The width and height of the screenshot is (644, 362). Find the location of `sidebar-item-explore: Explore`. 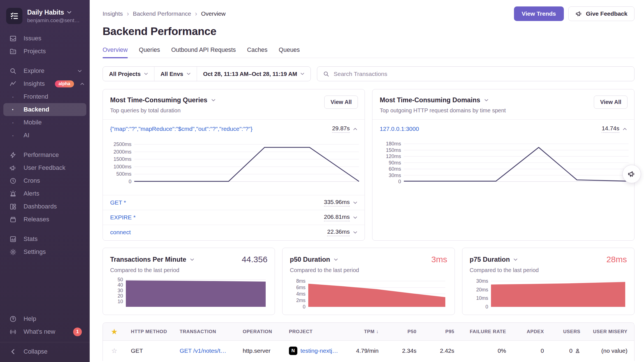

sidebar-item-explore: Explore is located at coordinates (45, 71).